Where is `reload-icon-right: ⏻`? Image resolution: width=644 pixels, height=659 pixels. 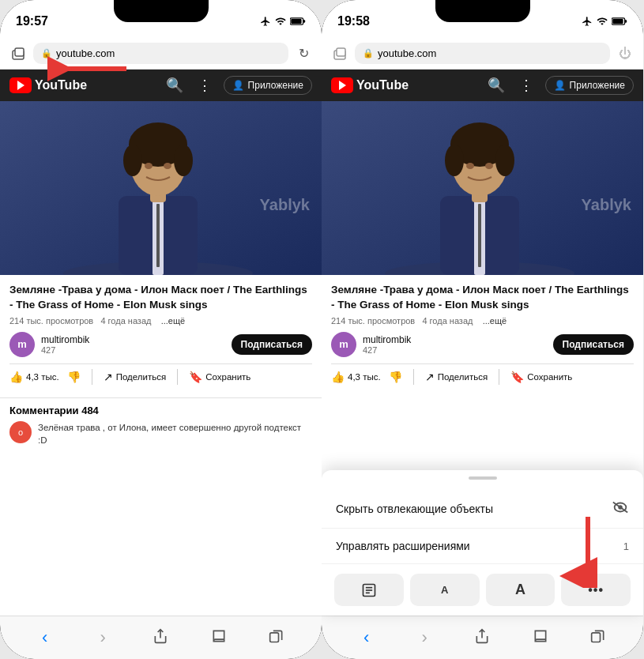 reload-icon-right: ⏻ is located at coordinates (625, 54).